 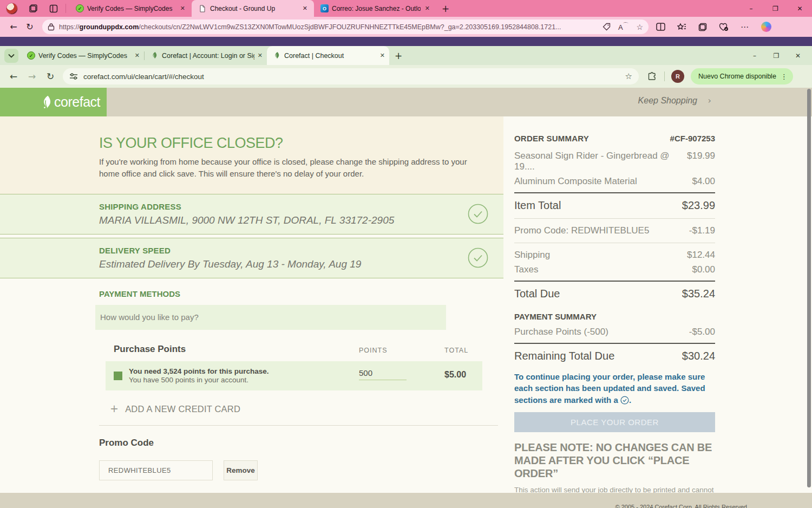 I want to click on chrome-update-button: Nuevo Chrome disponible ⋮, so click(x=742, y=76).